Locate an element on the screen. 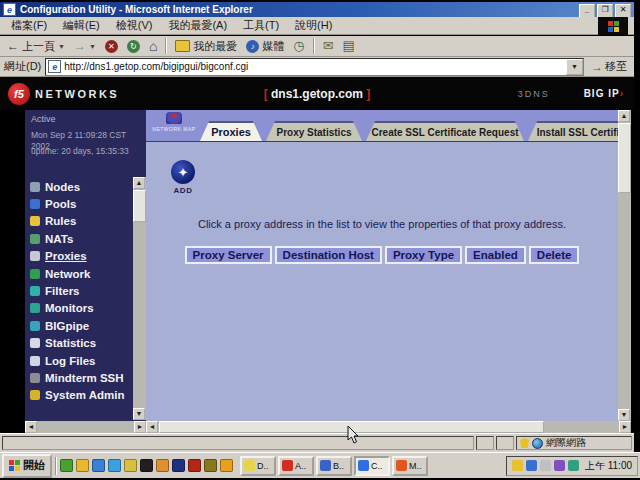 Image resolution: width=640 pixels, height=480 pixels. taskbar: 開始 D.. A.. B.. C.. M.. is located at coordinates (320, 465).